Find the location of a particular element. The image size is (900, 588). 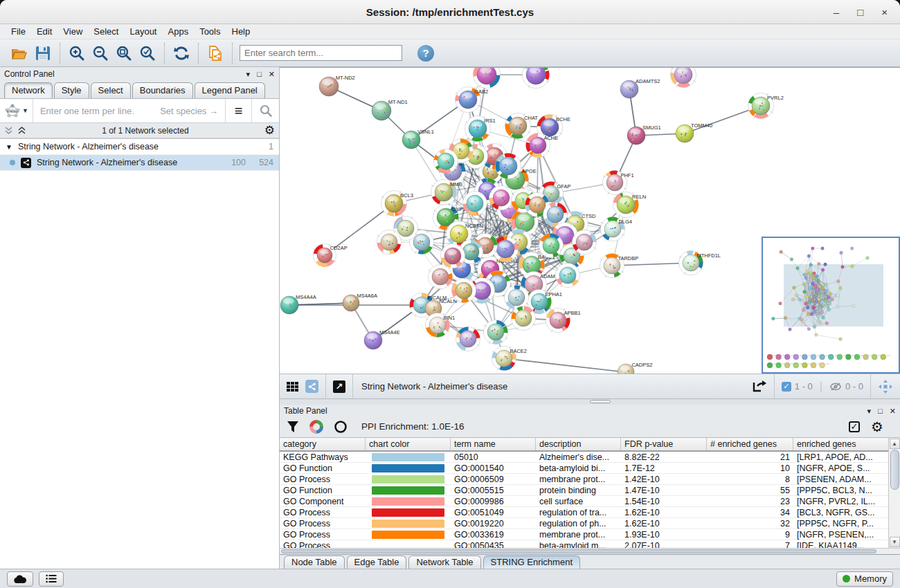

table-row: GO ProcessGO:0019220regulation of ph...1… is located at coordinates (584, 524).